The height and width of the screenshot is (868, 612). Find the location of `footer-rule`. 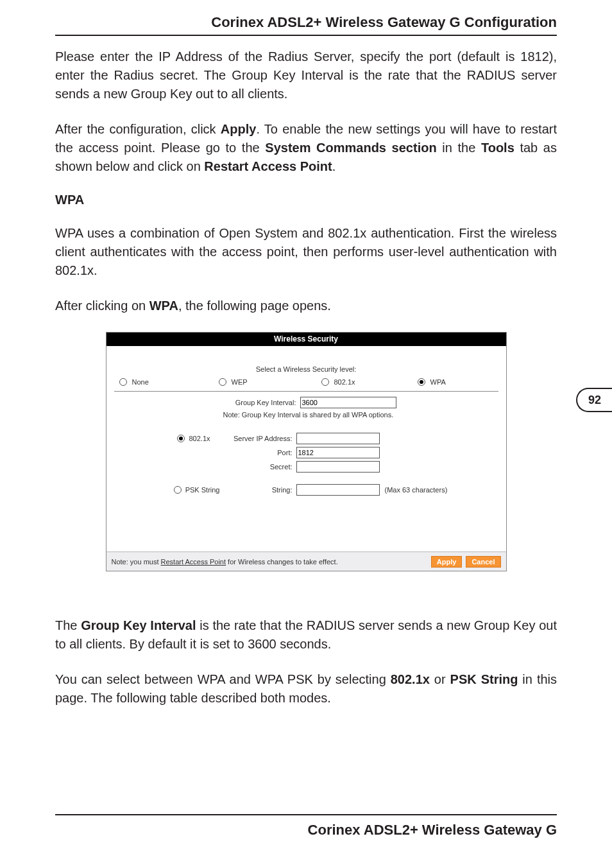

footer-rule is located at coordinates (306, 815).